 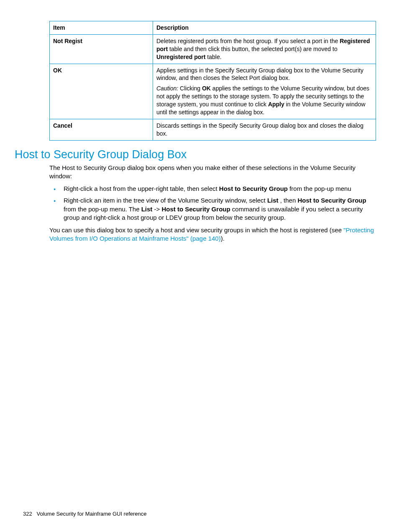 I want to click on description-cell: Deletes registered ports from the host g…, so click(x=264, y=49).